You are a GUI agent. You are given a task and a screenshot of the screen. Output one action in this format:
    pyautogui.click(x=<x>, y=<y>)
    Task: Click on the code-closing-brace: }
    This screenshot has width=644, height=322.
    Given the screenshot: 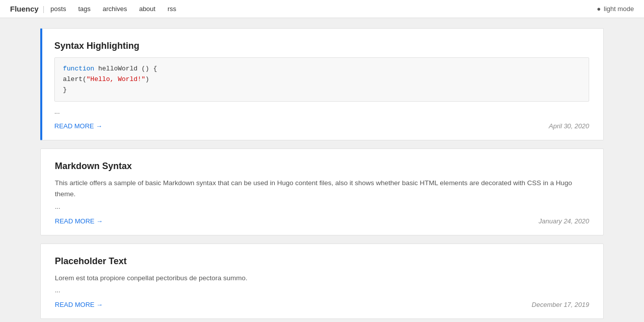 What is the action you would take?
    pyautogui.click(x=65, y=90)
    